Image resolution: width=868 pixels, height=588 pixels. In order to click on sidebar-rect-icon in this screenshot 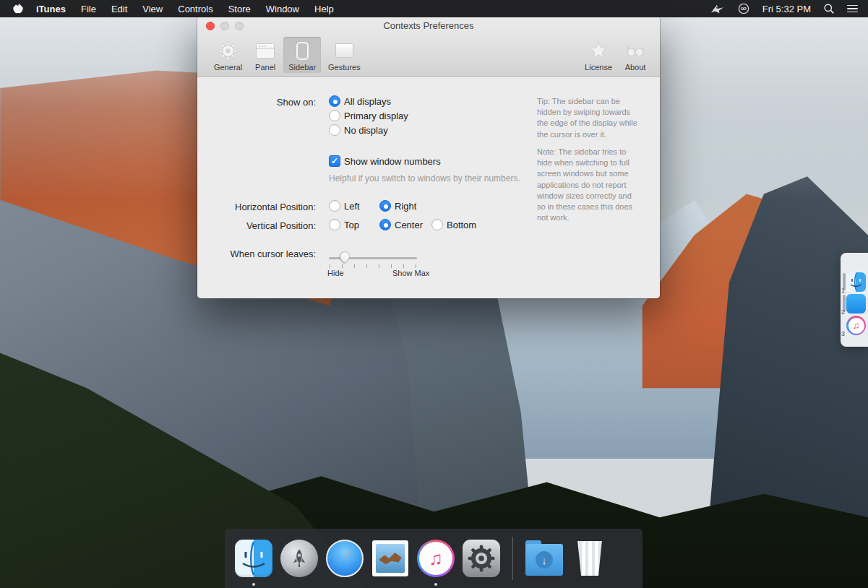, I will do `click(302, 51)`.